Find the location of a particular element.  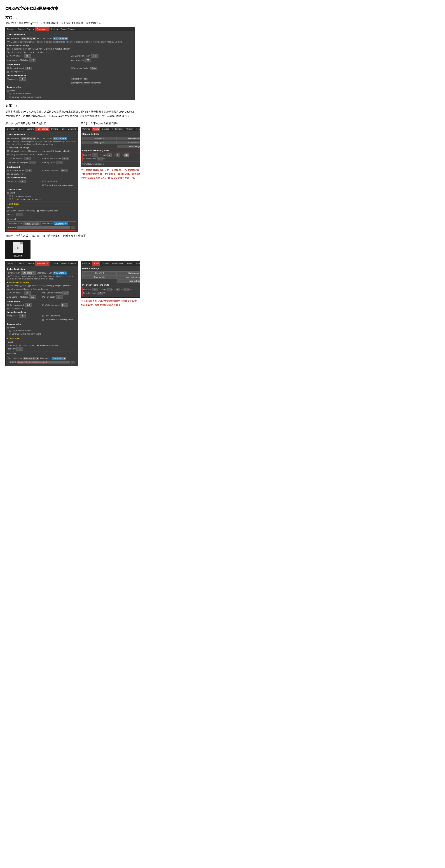

enable-check is located at coordinates (8, 91).